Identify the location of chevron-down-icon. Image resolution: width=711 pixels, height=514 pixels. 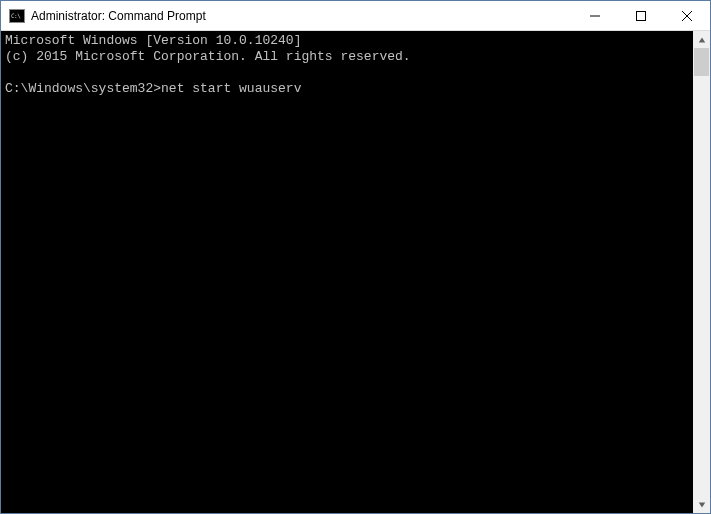
(702, 505).